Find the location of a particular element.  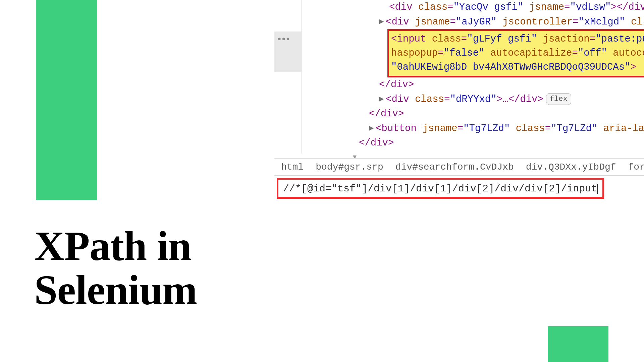

dom-breadcrumb: html body#gsr.srp div#searchform.CvDJxb … is located at coordinates (459, 167).